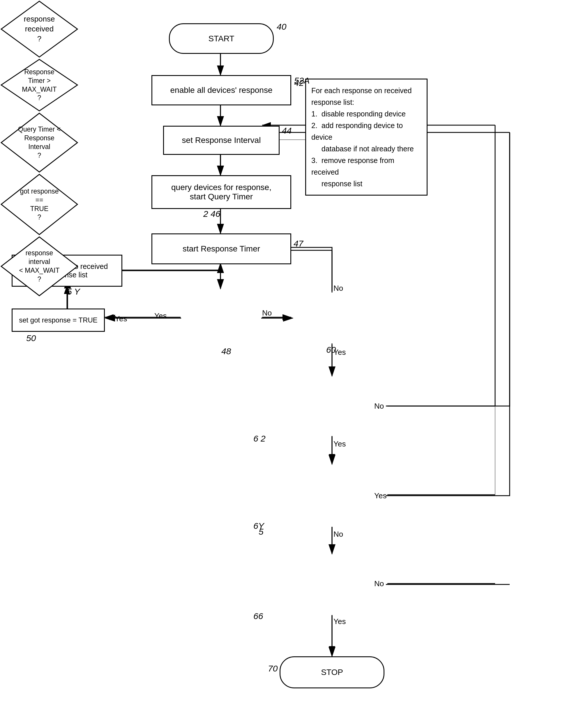  What do you see at coordinates (58, 320) in the screenshot?
I see `set-got-response-node: set got response = TRUE` at bounding box center [58, 320].